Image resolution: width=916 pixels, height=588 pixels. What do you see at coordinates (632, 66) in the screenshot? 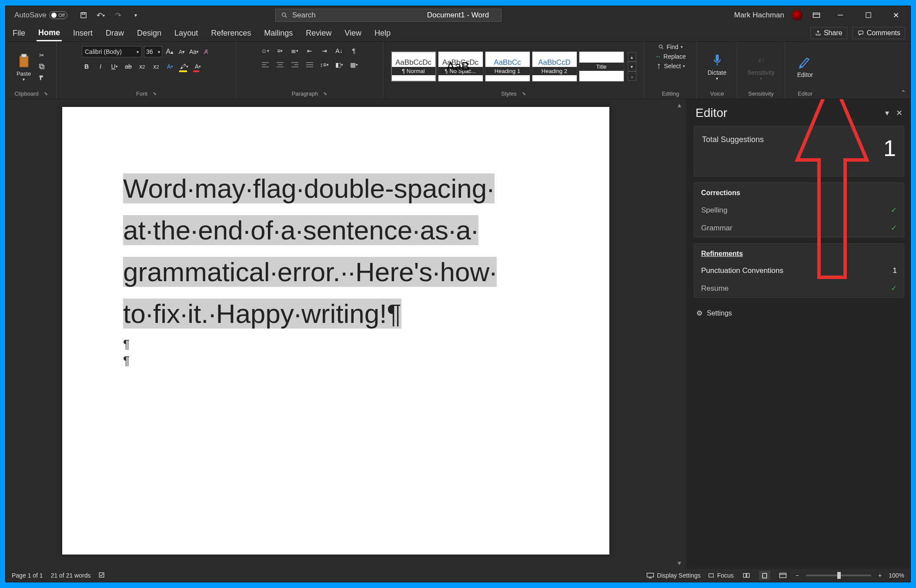
I see `styles-scroll-down-icon: ▾` at bounding box center [632, 66].